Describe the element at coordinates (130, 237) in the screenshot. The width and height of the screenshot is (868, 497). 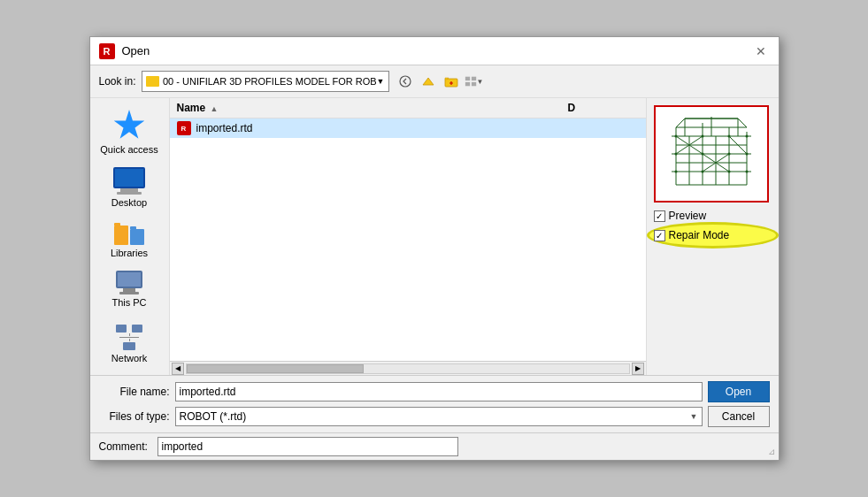
I see `sidebar: Quick access Desktop Libraries` at that location.